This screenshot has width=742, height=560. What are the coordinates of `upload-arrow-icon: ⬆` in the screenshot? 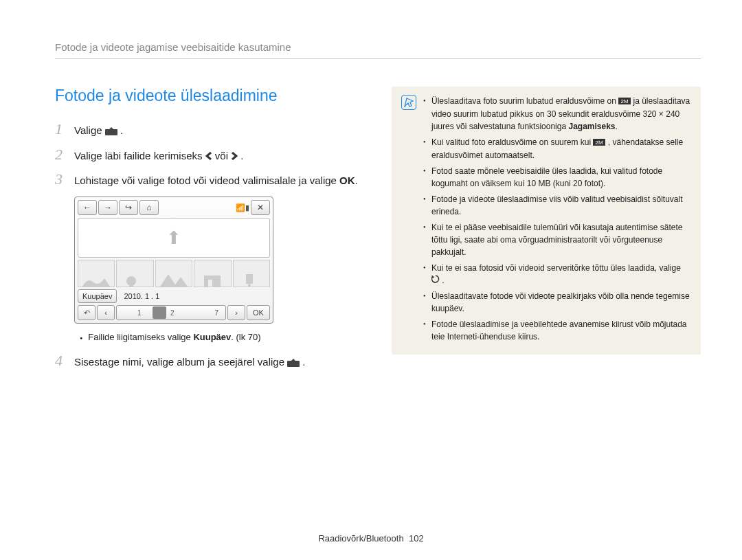 It's located at (174, 238).